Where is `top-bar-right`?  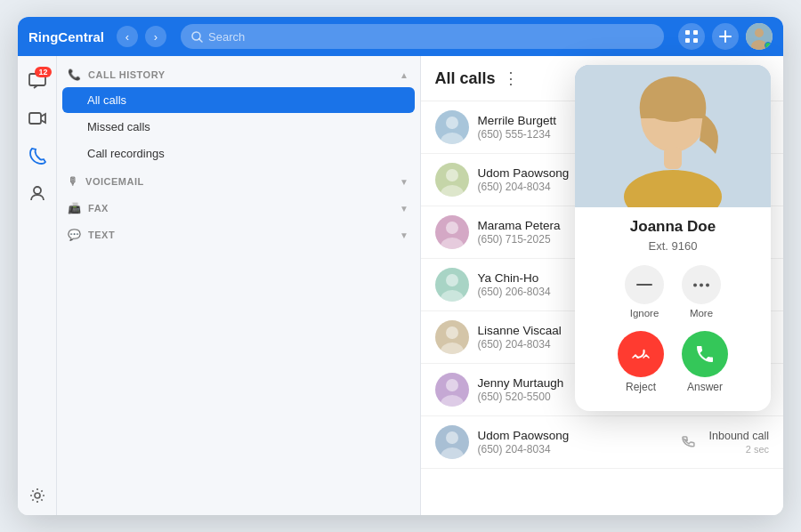 top-bar-right is located at coordinates (725, 36).